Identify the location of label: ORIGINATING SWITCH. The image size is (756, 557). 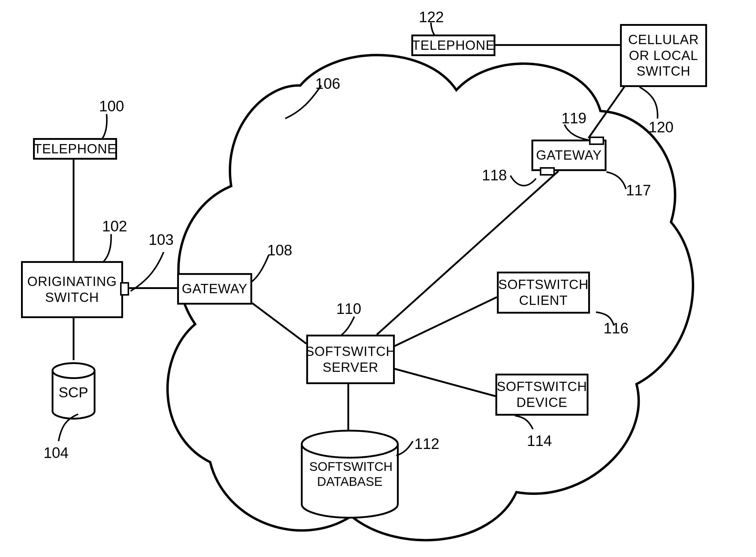
(72, 290).